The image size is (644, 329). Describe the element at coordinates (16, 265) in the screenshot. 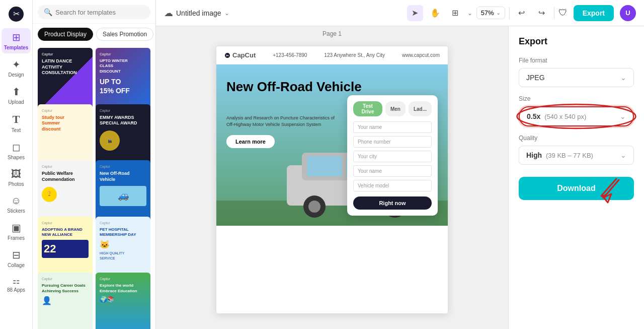

I see `tool-collage-label: Collage` at that location.